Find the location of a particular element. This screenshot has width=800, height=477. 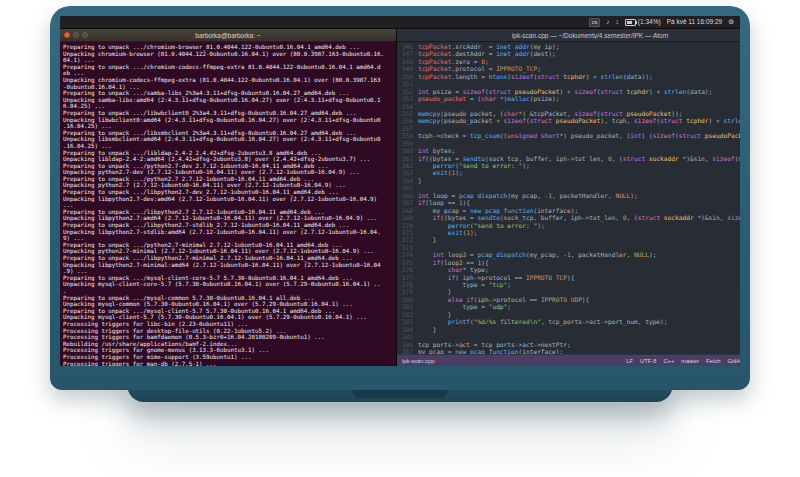

line-number: 353 is located at coordinates (408, 98).